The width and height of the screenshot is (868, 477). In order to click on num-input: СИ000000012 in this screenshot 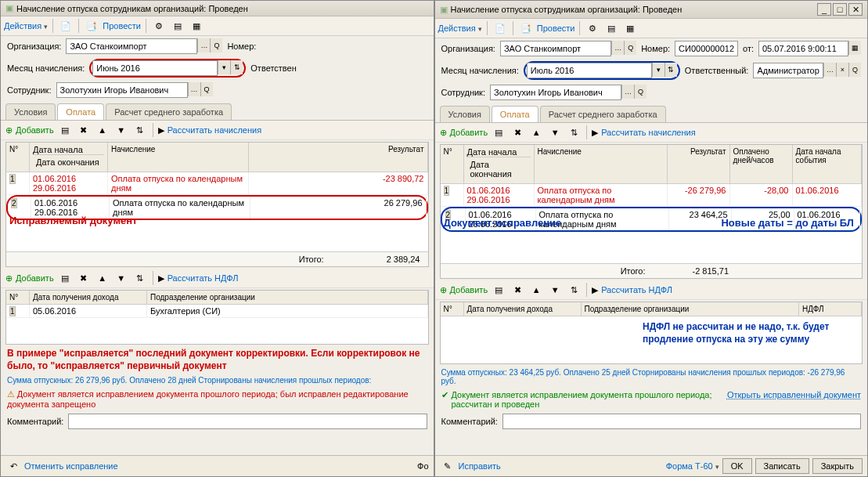, I will do `click(706, 49)`.